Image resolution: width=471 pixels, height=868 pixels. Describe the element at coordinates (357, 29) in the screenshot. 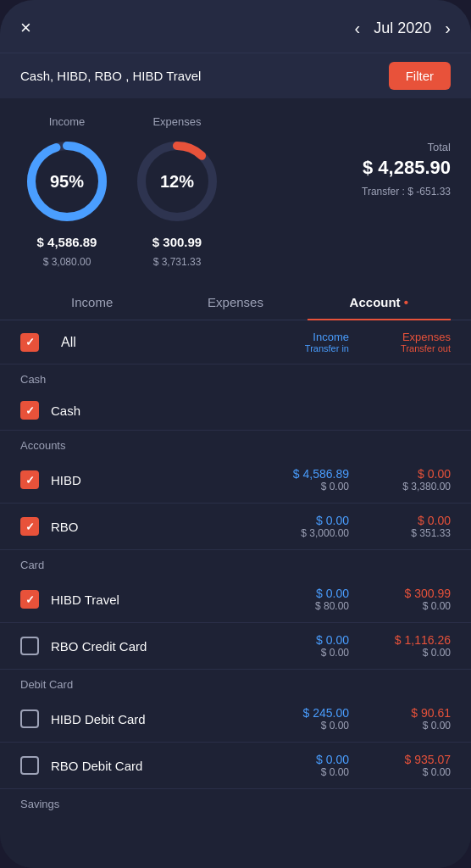

I see `prev-month-button: ‹` at that location.